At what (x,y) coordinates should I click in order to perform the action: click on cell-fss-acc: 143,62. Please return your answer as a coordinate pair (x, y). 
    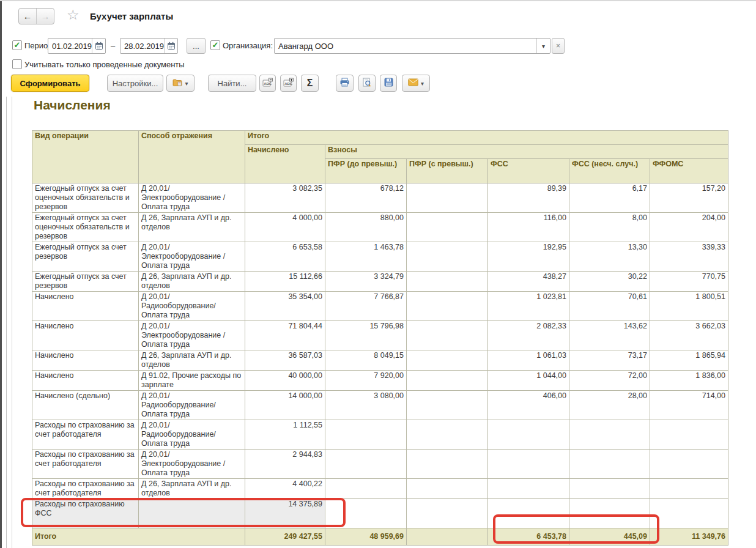
    Looking at the image, I should click on (610, 336).